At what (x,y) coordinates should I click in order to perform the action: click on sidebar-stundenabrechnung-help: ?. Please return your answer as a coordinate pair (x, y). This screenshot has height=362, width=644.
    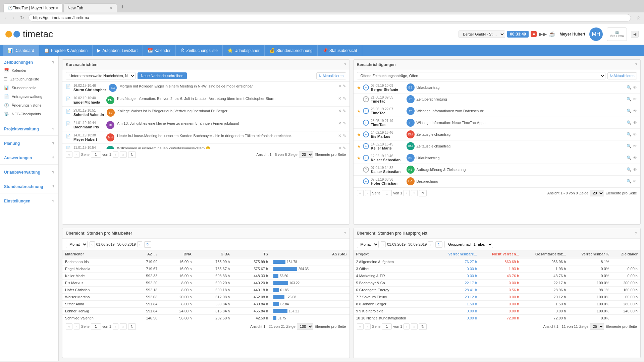
    Looking at the image, I should click on (53, 187).